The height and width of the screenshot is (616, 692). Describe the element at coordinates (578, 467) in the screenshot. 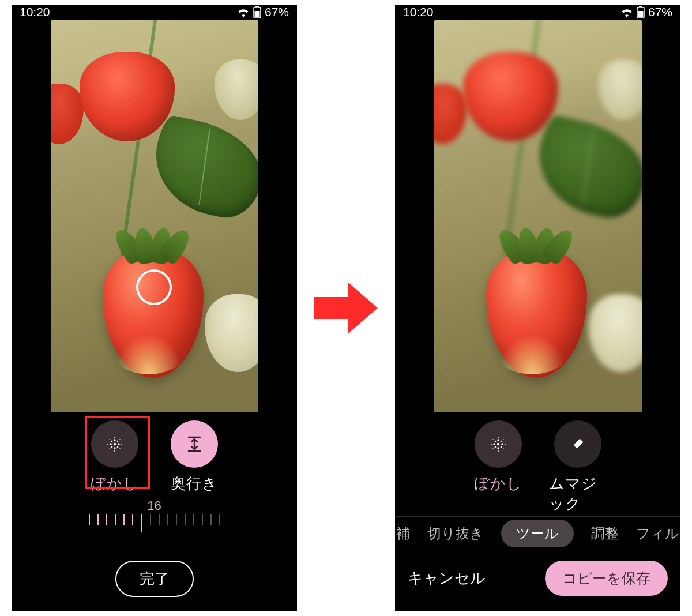

I see `tool-magic-eraser: ムマジック` at that location.